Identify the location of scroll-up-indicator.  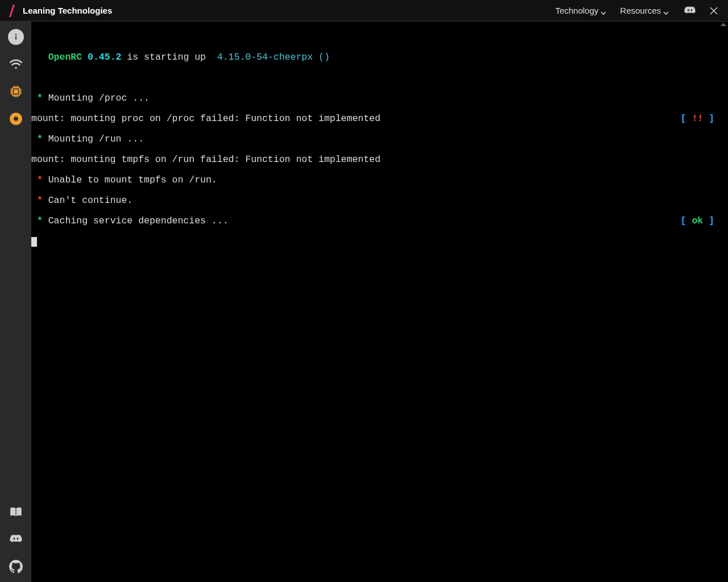
(723, 24).